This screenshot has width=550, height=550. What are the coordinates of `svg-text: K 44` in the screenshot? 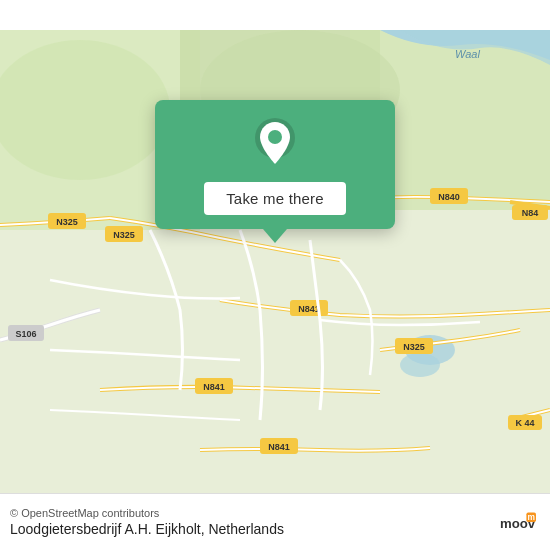 It's located at (524, 423).